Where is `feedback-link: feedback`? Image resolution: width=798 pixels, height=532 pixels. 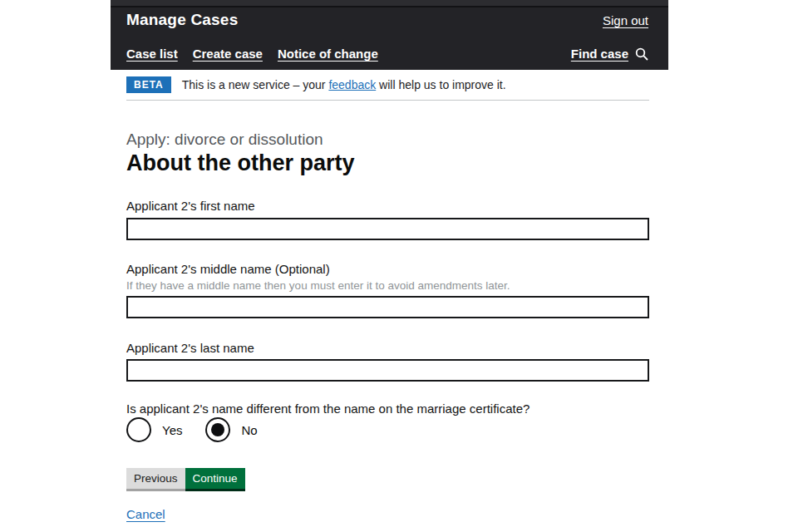
feedback-link: feedback is located at coordinates (352, 85).